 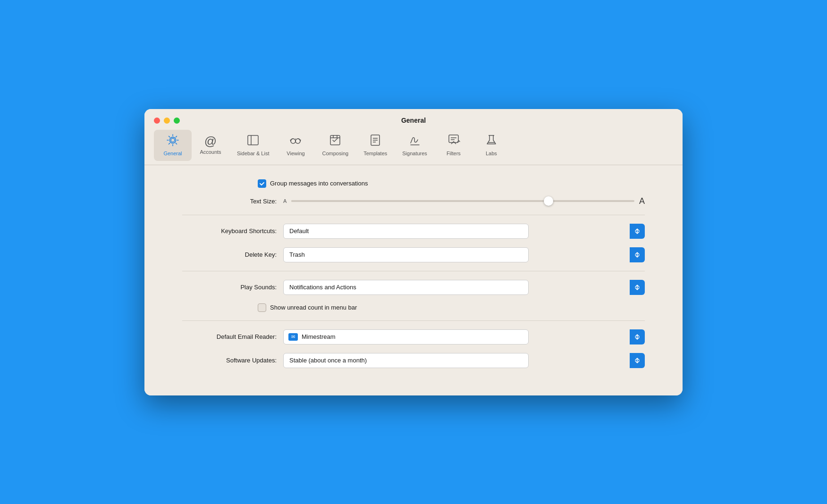 I want to click on delete-key-row: Delete Key: Trash, so click(x=414, y=255).